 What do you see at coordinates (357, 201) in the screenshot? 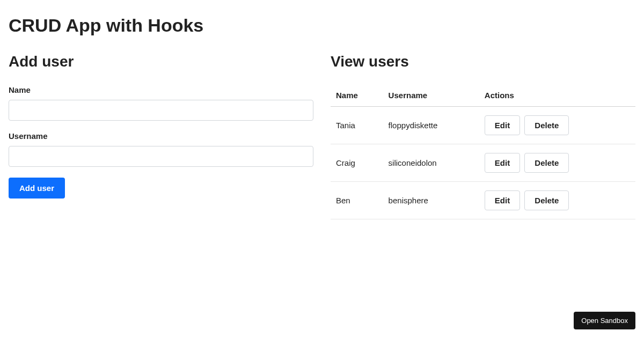
I see `cell-name: Ben` at bounding box center [357, 201].